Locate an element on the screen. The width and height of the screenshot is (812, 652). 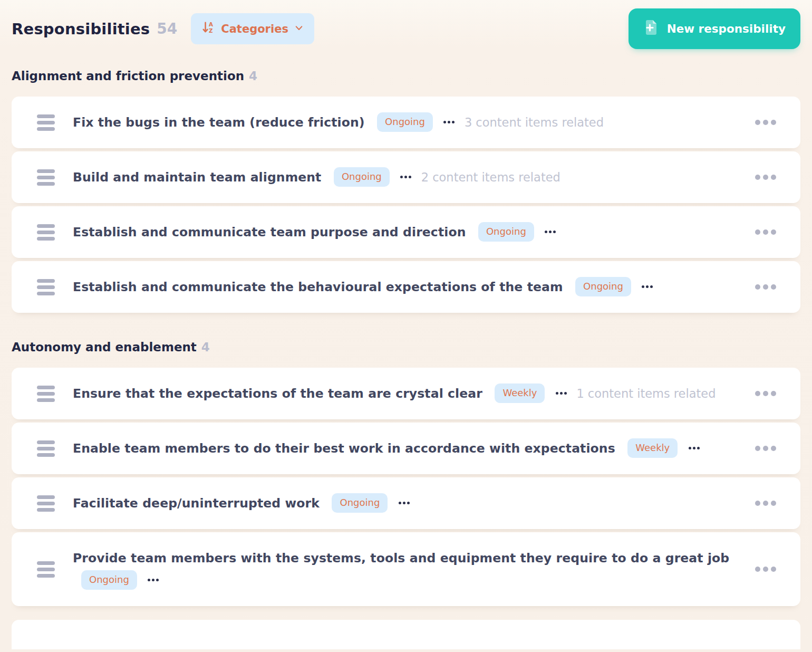
card-content: Ensure that the expectations of the team… is located at coordinates (408, 394).